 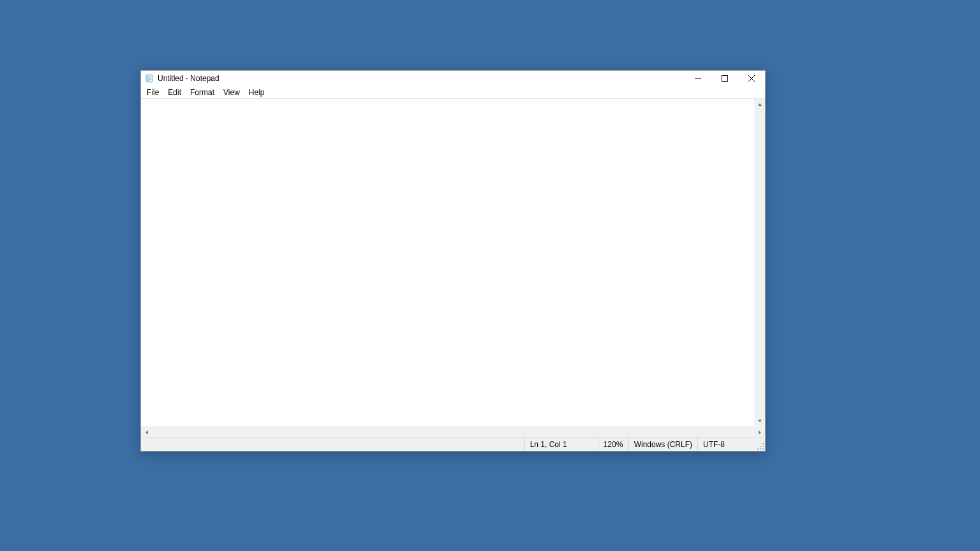 I want to click on menu-edit: Edit, so click(x=175, y=92).